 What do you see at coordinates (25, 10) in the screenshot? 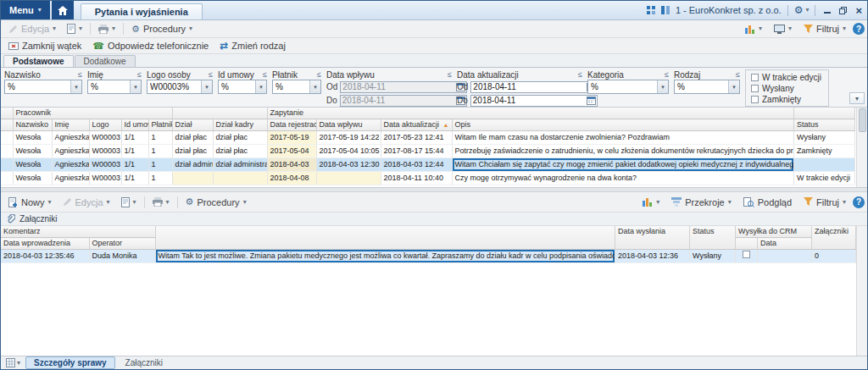
I see `menu-button: Menu ▾` at bounding box center [25, 10].